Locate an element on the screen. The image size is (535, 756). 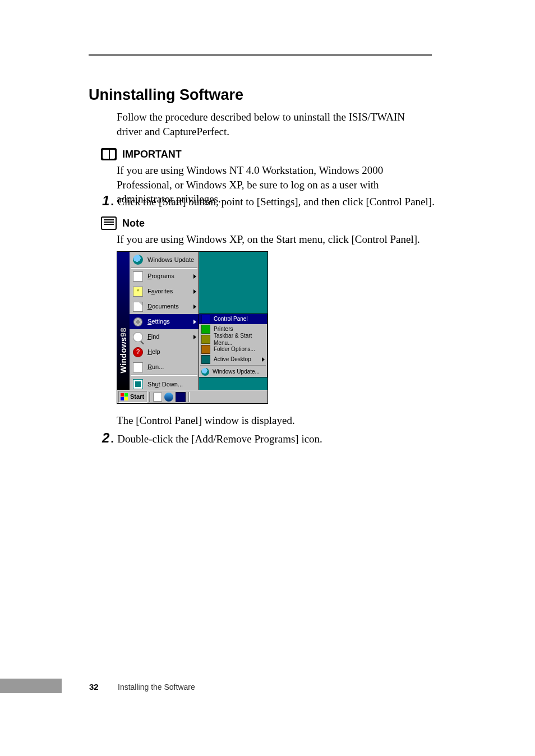
menu-label: Find is located at coordinates (154, 336).